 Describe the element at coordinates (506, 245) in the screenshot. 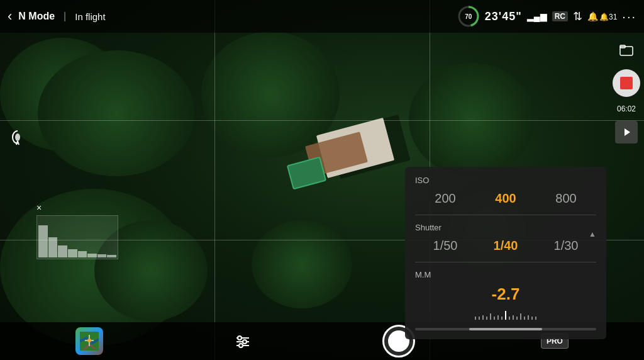

I see `shutter-140: 1/40` at that location.